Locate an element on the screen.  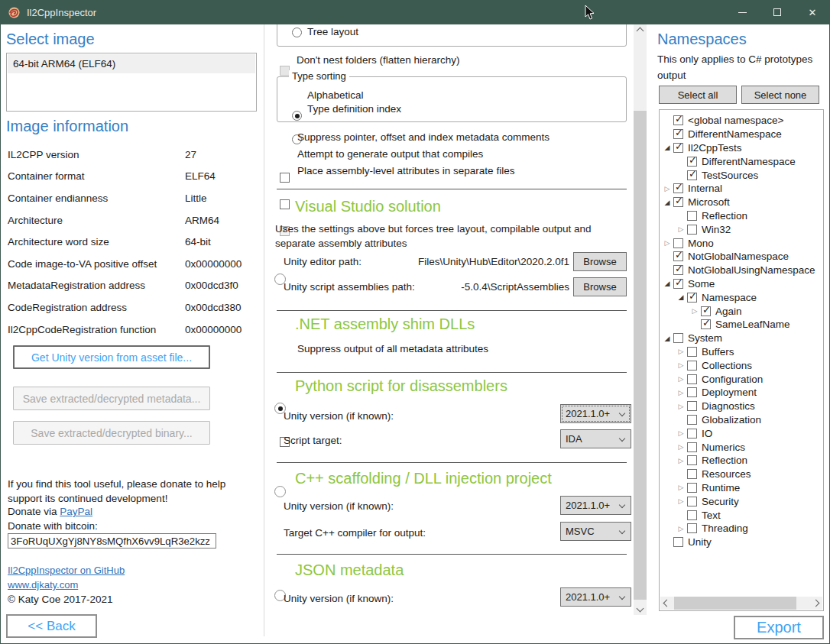
tree-item: ▷Mono is located at coordinates (741, 243).